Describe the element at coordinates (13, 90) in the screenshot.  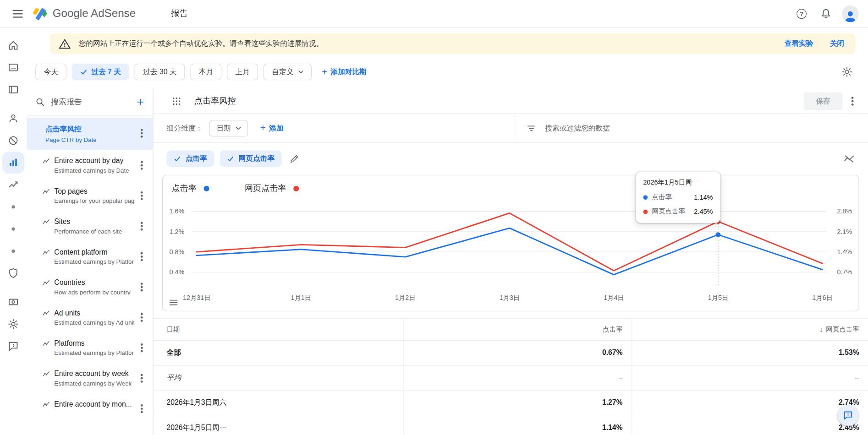
I see `sites-button` at that location.